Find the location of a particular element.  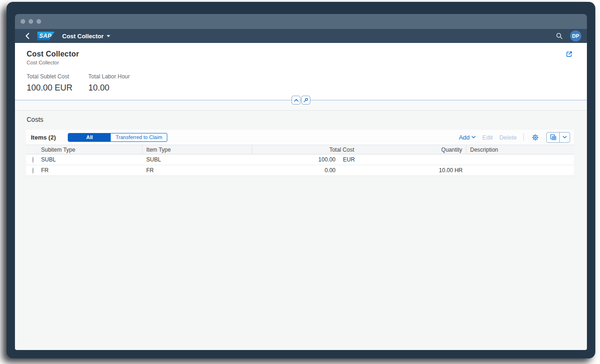

cell-item-type: FR is located at coordinates (197, 170).